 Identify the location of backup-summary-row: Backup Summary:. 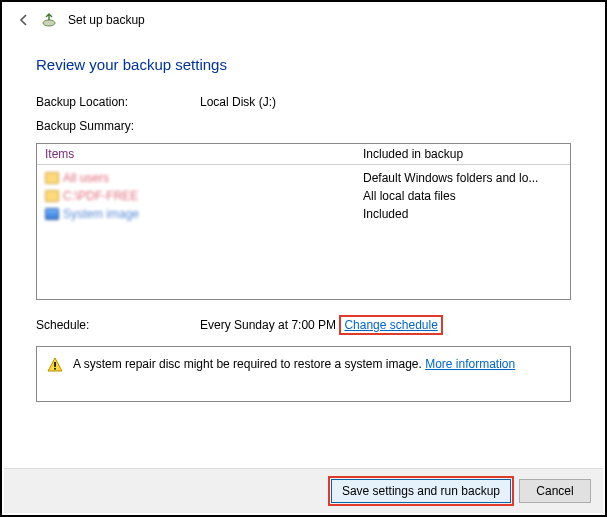
(304, 126).